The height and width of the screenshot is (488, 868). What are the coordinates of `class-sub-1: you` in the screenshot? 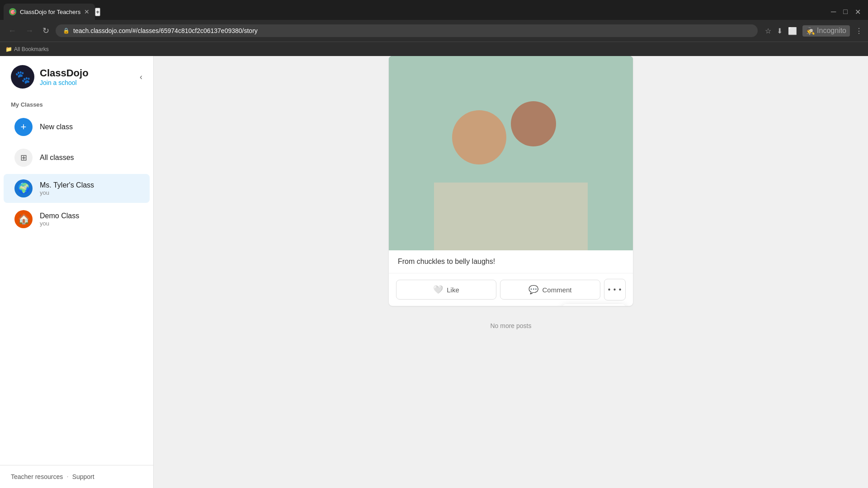 It's located at (60, 223).